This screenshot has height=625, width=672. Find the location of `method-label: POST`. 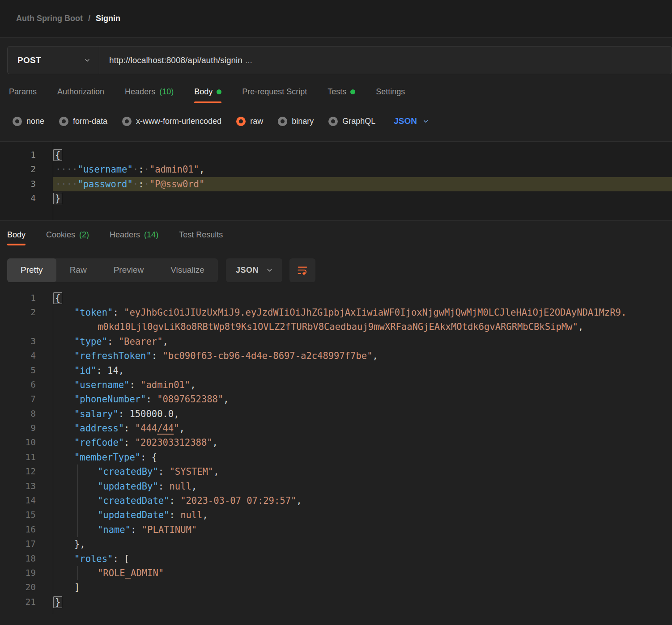

method-label: POST is located at coordinates (30, 60).